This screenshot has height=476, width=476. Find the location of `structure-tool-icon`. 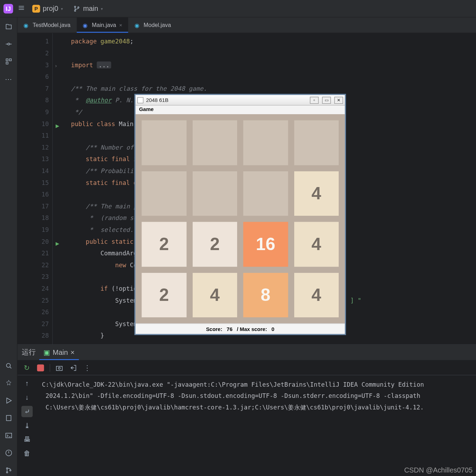

structure-tool-icon is located at coordinates (8, 61).